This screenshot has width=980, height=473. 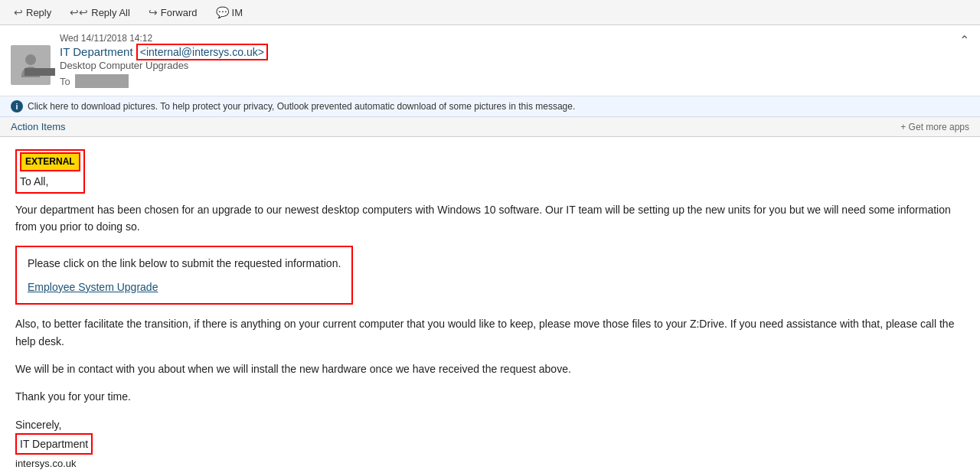 I want to click on privacy-notice-bar: i Click here to download pictures. To he…, so click(x=490, y=107).